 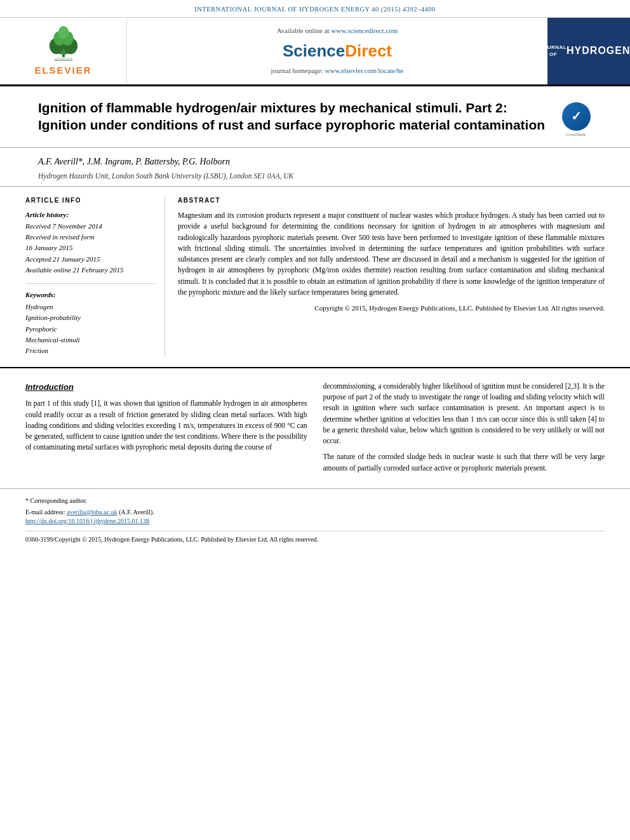 What do you see at coordinates (166, 430) in the screenshot?
I see `body-left-col: Introduction In part 1 of this study [1]…` at bounding box center [166, 430].